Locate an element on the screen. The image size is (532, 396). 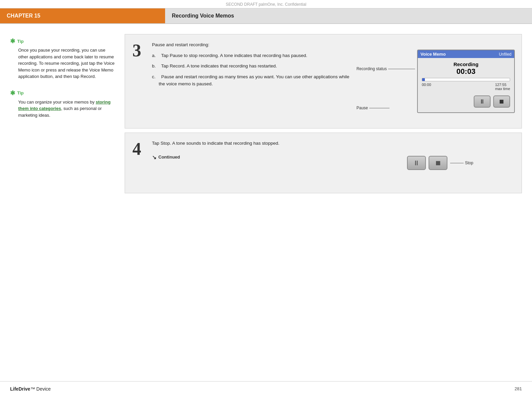
tip-header-1: ✱ Tip is located at coordinates (62, 41).